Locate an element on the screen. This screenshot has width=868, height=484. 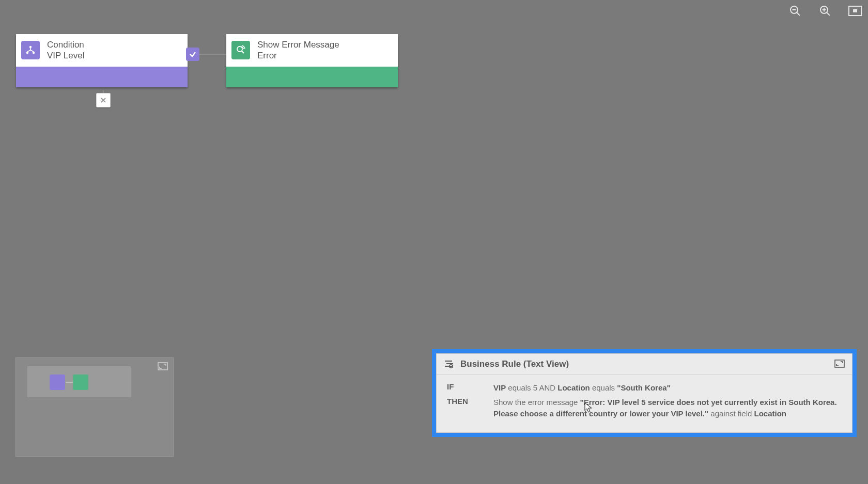
business-rule-textview: Business Rule (Text View) IF VIP equals … is located at coordinates (644, 393).